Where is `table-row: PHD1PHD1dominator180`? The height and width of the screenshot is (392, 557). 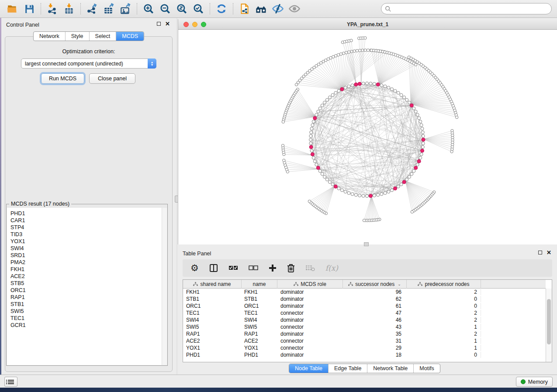
table-row: PHD1PHD1dominator180 is located at coordinates (364, 355).